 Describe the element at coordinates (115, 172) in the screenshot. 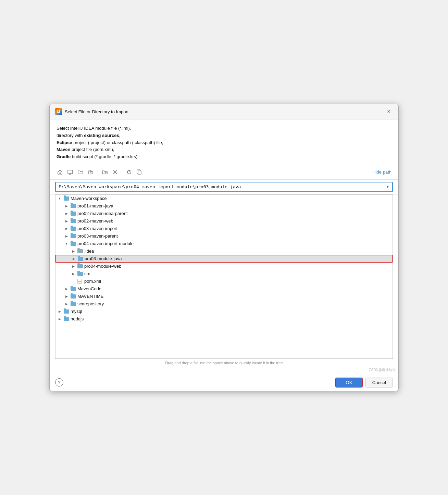

I see `delete-button` at that location.